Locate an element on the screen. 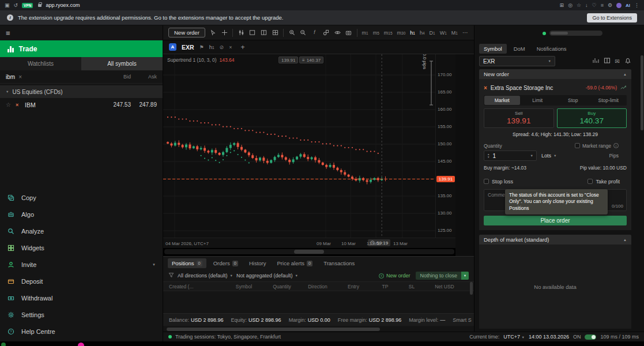 The height and width of the screenshot is (346, 644). indicator-legend: Supertrend 1 (10, 3, 0)143.64 is located at coordinates (201, 60).